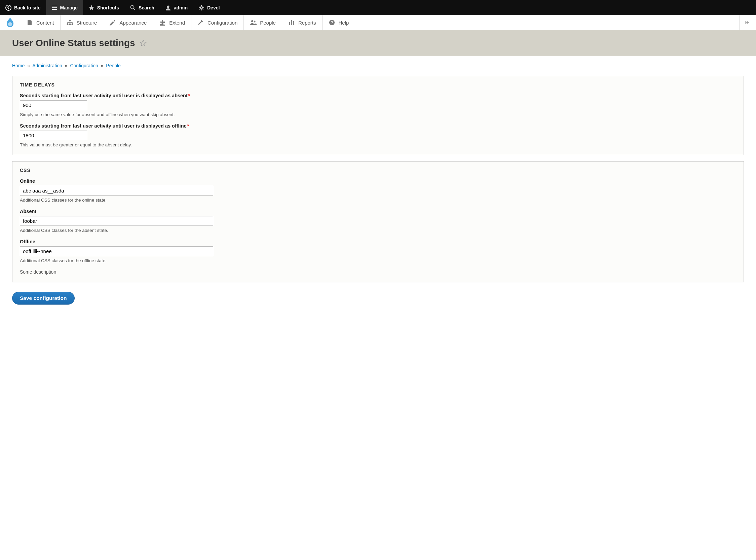  What do you see at coordinates (378, 181) in the screenshot?
I see `label-css-online: Online` at bounding box center [378, 181].